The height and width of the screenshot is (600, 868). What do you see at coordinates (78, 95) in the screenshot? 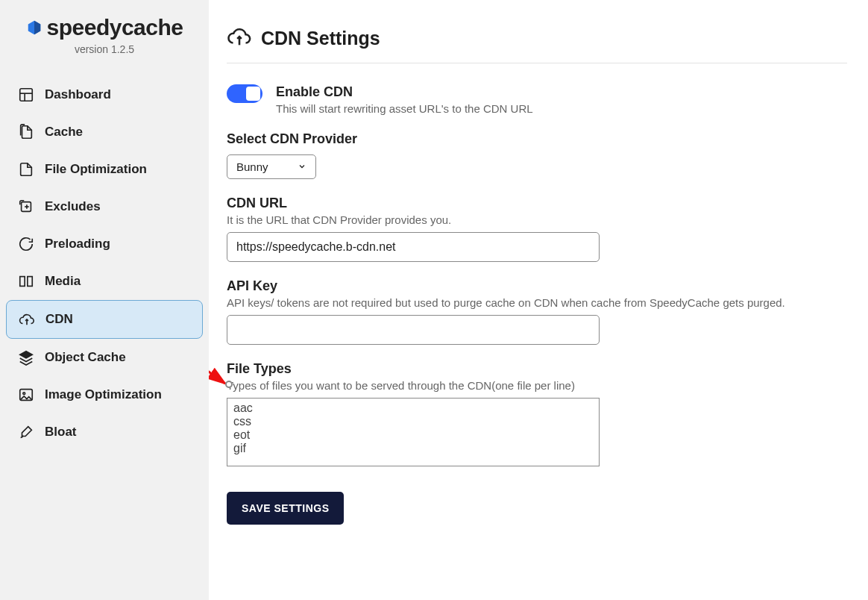
I see `sidebar-item-label: Dashboard` at bounding box center [78, 95].